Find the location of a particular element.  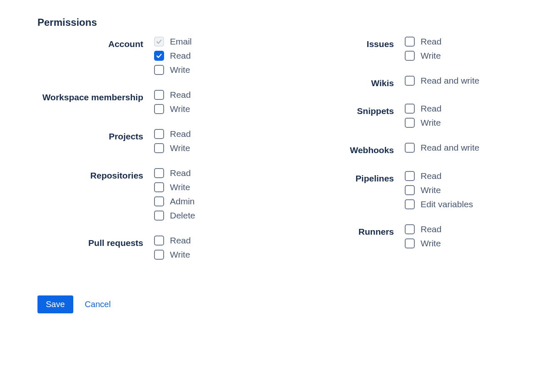

permission-group-pipelines: PipelinesReadWriteEdit variables is located at coordinates (397, 190).